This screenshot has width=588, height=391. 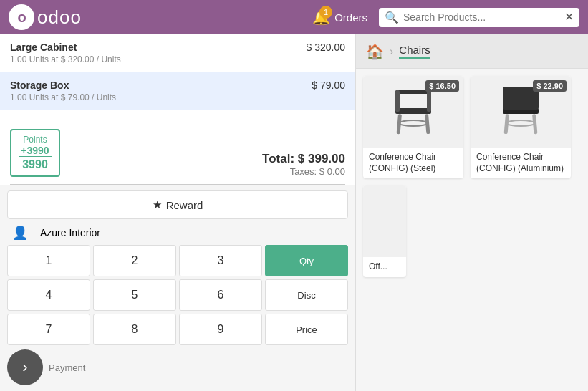 I want to click on product-price-badge: $ 22.90, so click(x=550, y=86).